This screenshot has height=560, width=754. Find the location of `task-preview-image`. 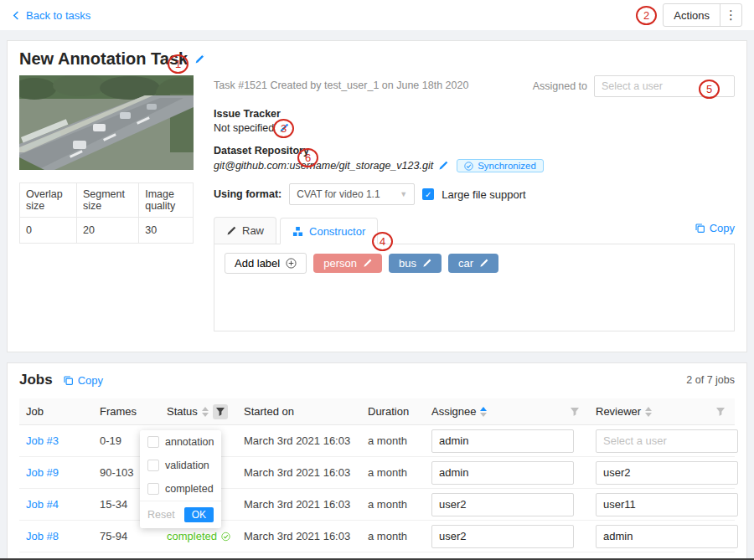

task-preview-image is located at coordinates (106, 122).